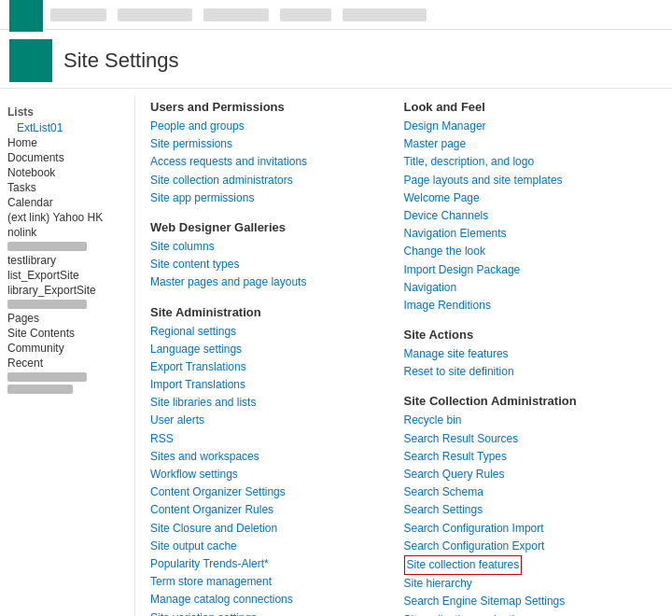 The width and height of the screenshot is (672, 616). I want to click on sidebar-item-testlibrary: testlibrary, so click(67, 260).